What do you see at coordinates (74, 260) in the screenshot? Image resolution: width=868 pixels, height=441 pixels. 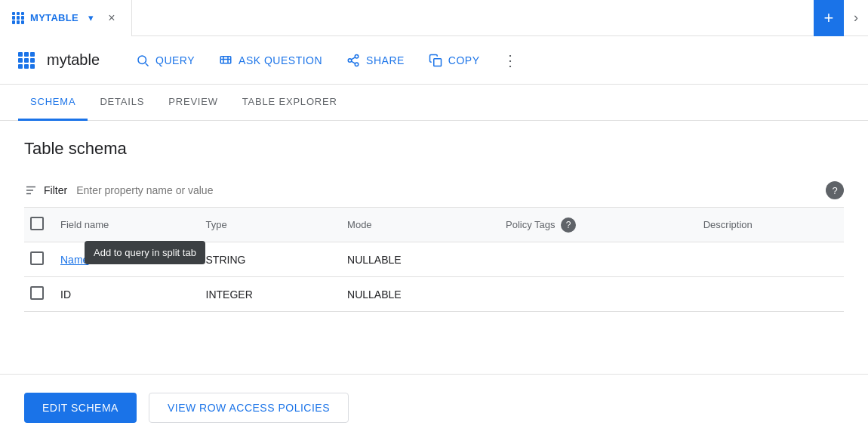 I see `field-name-link: Name` at bounding box center [74, 260].